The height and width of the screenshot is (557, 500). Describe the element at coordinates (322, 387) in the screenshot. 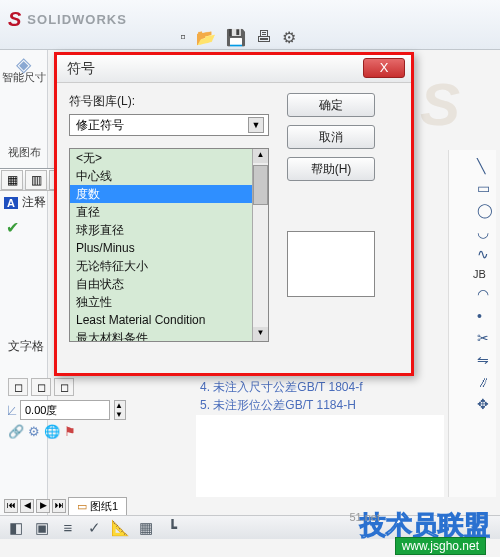

I see `drawing-note-4: 4. 未注入尺寸公差GB/T 1804-f` at that location.